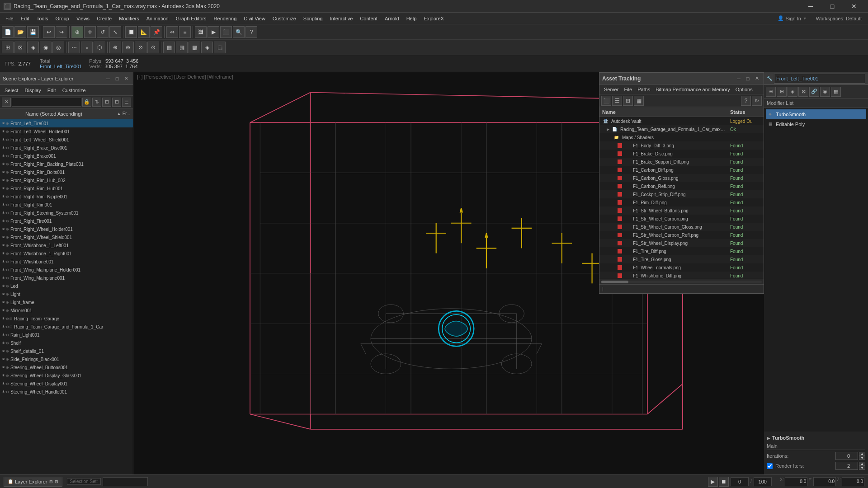 The height and width of the screenshot is (488, 868). I want to click on se-list-item: 👁⊙Side_Fairings_Black001, so click(66, 359).